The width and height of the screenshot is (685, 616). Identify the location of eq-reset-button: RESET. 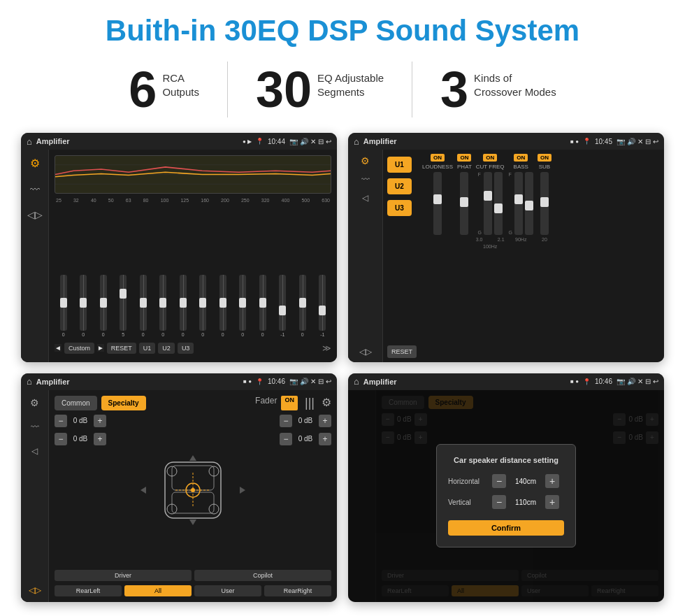
(122, 348).